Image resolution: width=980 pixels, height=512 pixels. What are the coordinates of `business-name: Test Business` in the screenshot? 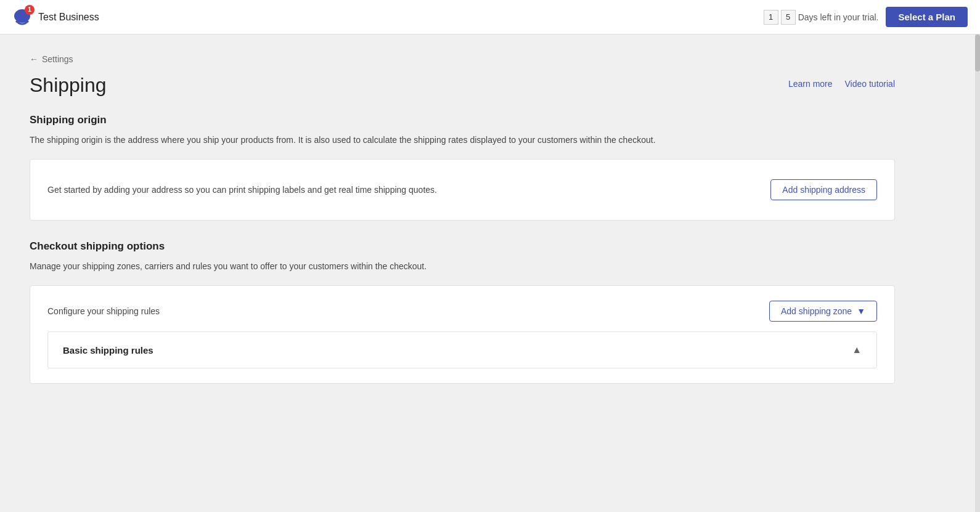 It's located at (69, 17).